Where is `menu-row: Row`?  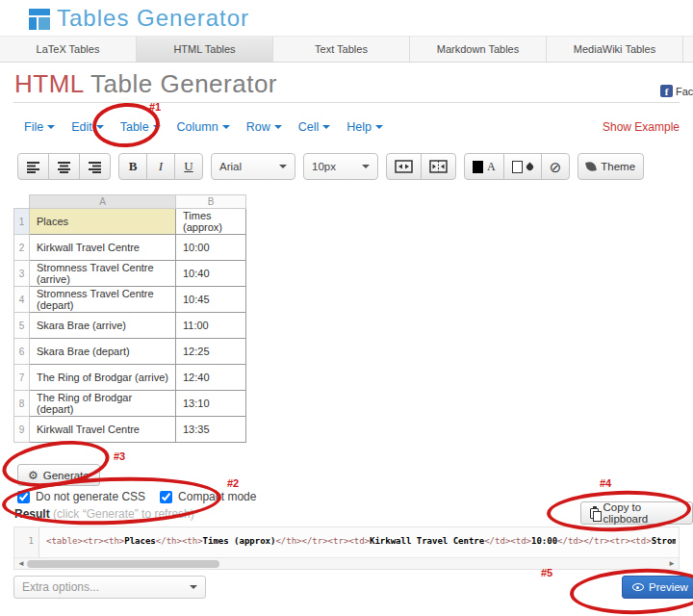
menu-row: Row is located at coordinates (264, 127).